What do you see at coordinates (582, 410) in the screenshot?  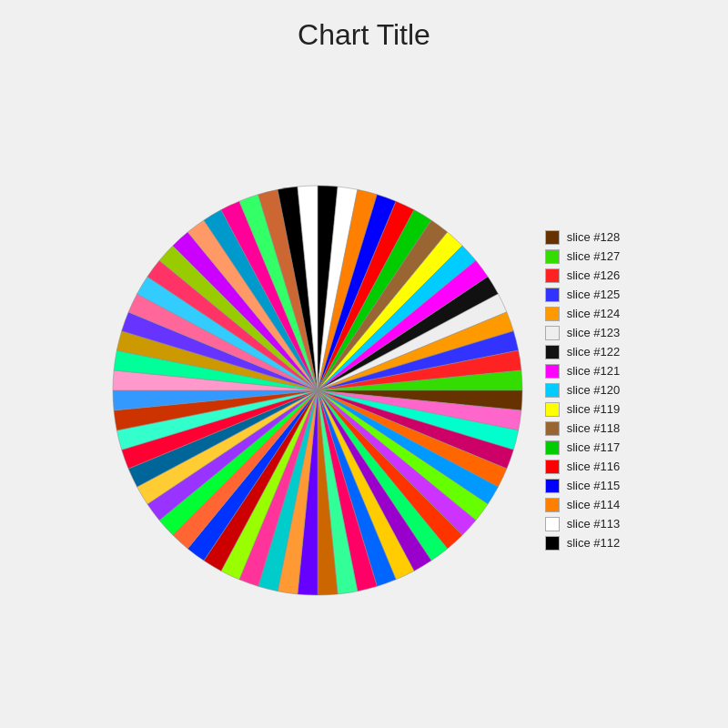 I see `legend-item: slice #119` at bounding box center [582, 410].